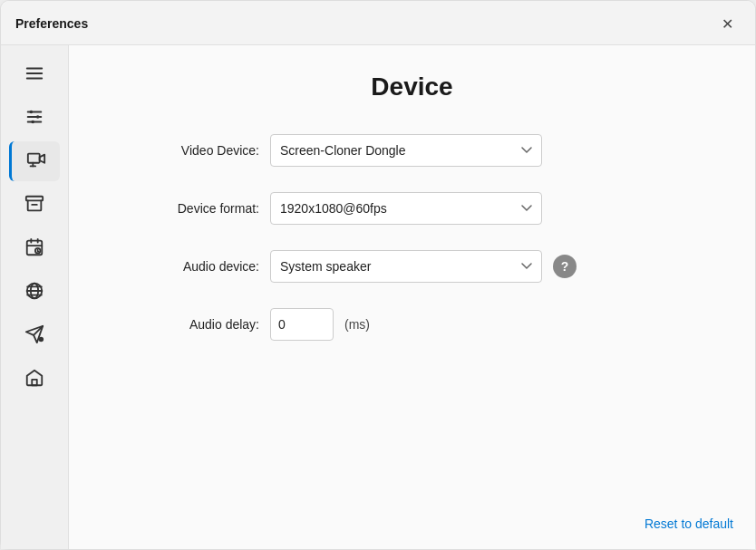  Describe the element at coordinates (34, 205) in the screenshot. I see `sidebar-item-archive` at that location.